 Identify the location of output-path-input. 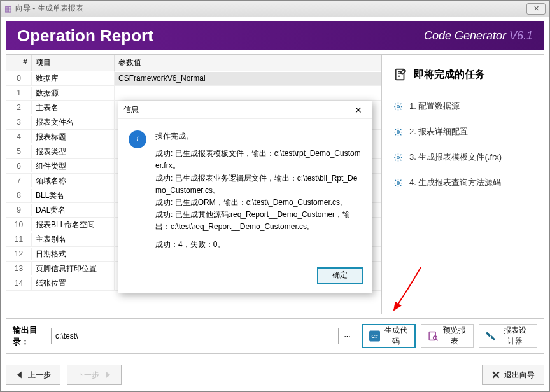
(195, 336).